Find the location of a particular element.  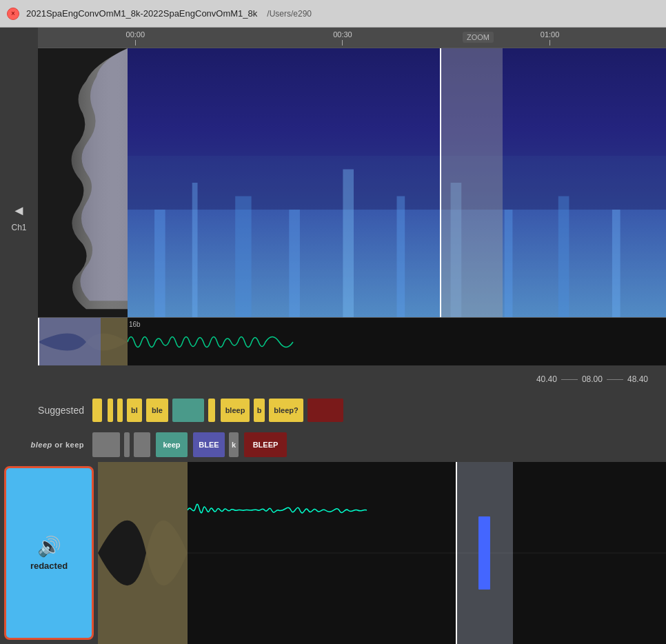

bleep-row: BLEEP or keep keep BLEE k BLEEP is located at coordinates (333, 445).